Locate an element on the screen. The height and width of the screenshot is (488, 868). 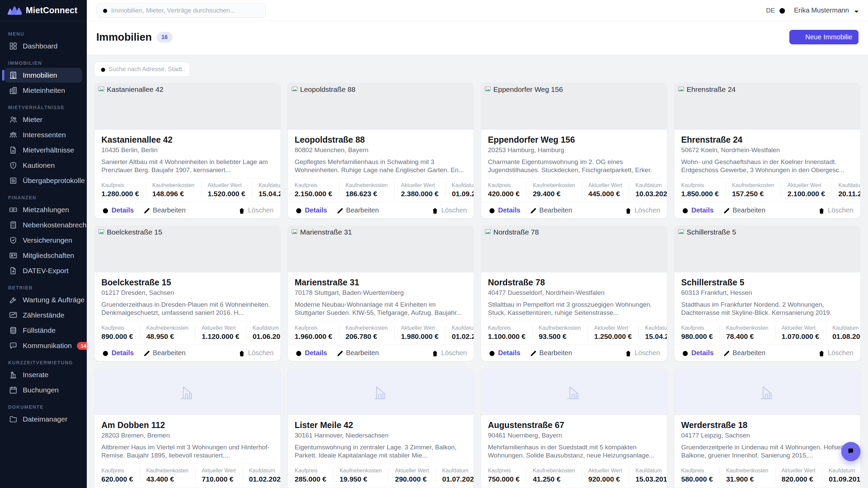
sidebar-item-versicherungen: Versicherungen is located at coordinates (43, 240).